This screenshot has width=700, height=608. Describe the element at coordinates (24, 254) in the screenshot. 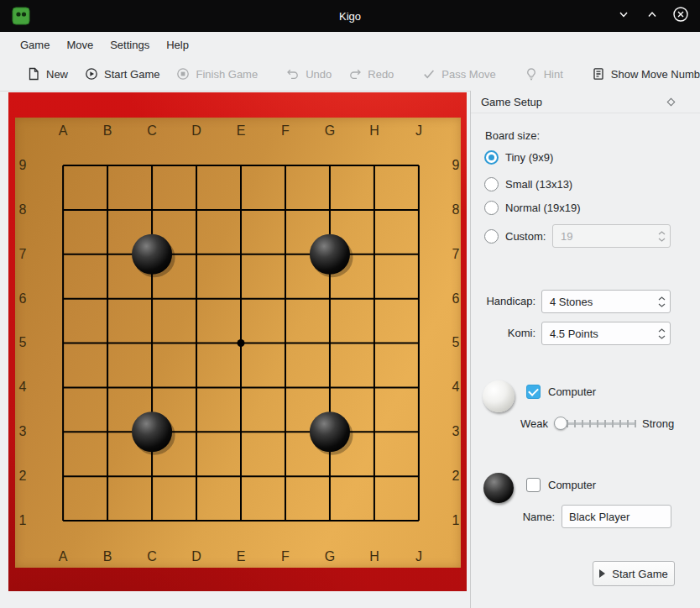

I see `svg-text: 7` at that location.